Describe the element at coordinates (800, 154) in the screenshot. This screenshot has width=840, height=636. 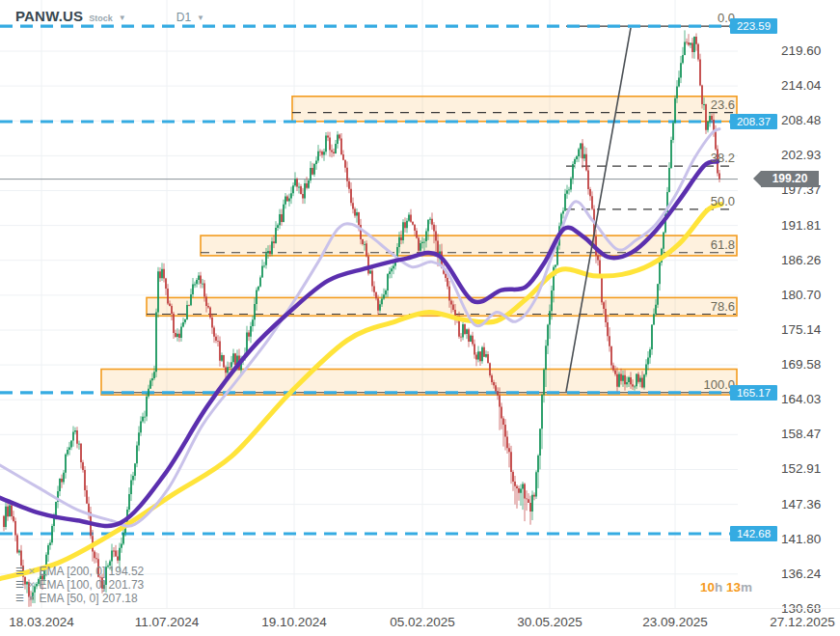
I see `price-tick: 202.93` at that location.